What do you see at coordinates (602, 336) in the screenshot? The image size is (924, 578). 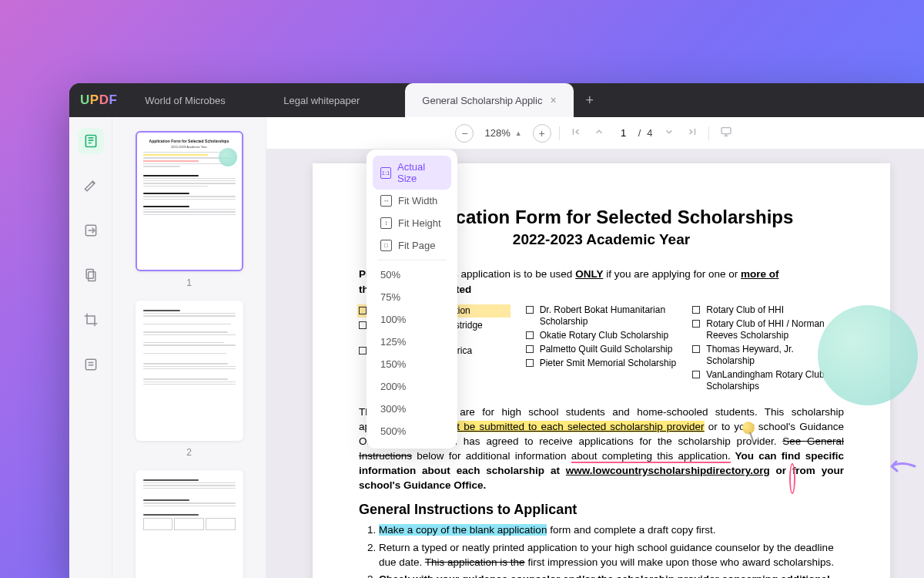 I see `scholarship-item: Okatie Rotary Club Scholarship` at bounding box center [602, 336].